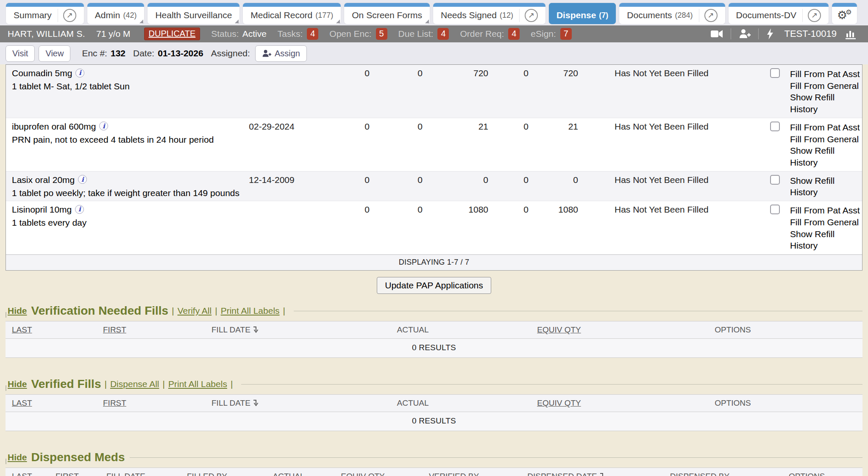 The image size is (868, 476). What do you see at coordinates (100, 311) in the screenshot?
I see `section-title: Verification Needed Fills` at bounding box center [100, 311].